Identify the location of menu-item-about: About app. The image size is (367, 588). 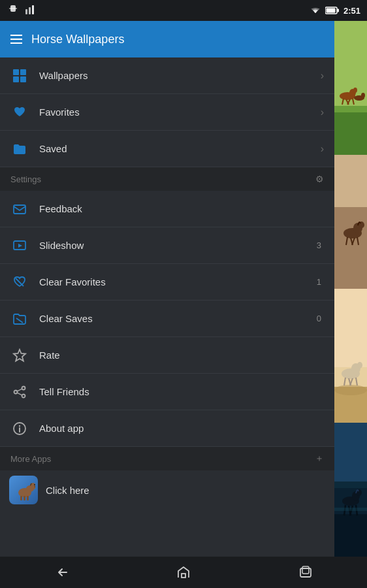
(167, 429).